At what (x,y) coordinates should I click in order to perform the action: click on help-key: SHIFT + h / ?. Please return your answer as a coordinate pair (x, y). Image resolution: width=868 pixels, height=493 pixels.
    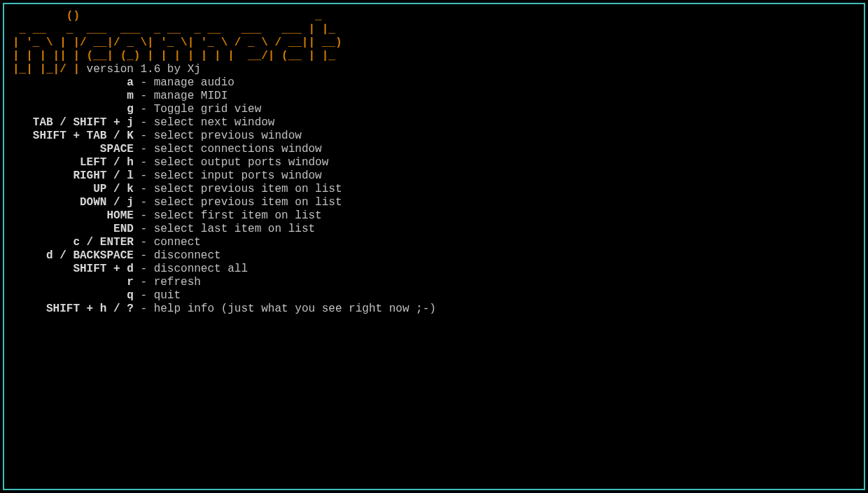
    Looking at the image, I should click on (73, 309).